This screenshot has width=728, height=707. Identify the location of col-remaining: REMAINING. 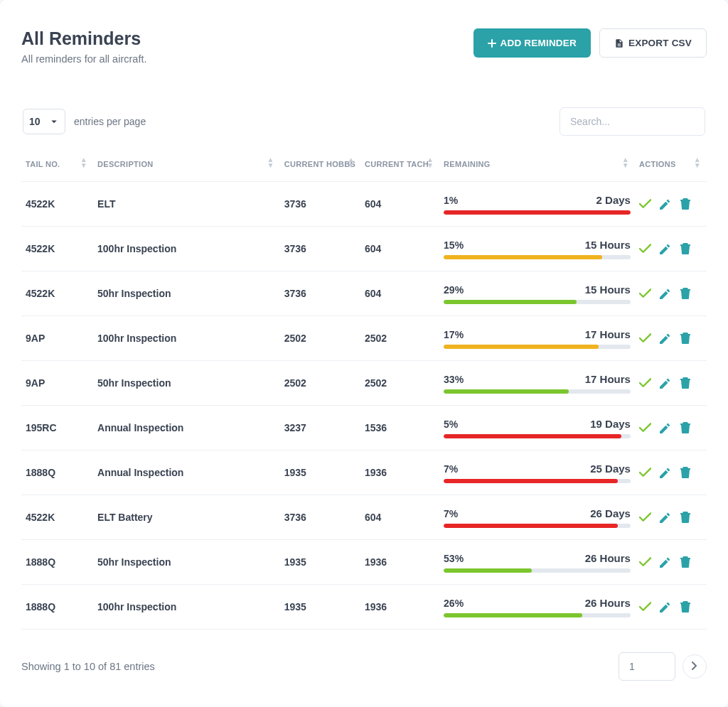
(537, 169).